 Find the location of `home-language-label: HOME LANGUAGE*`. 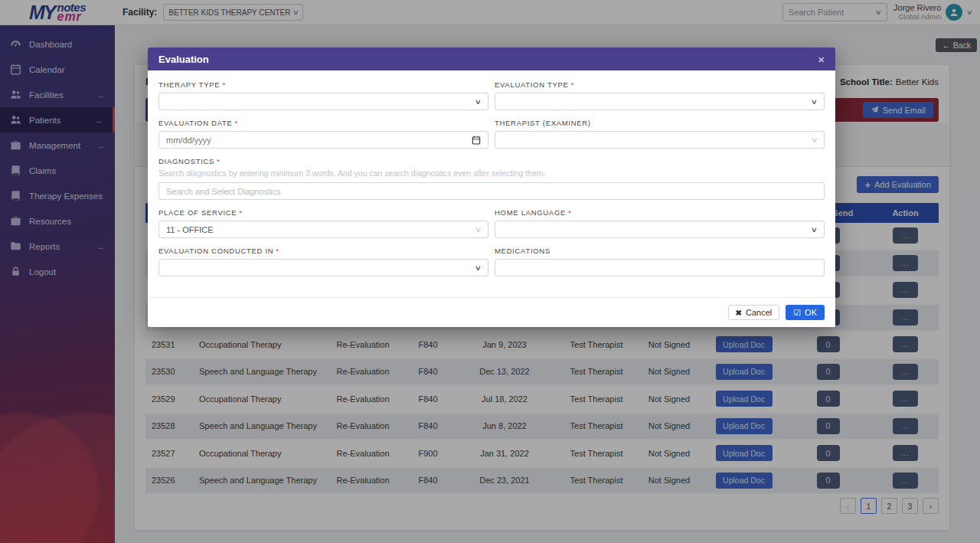

home-language-label: HOME LANGUAGE* is located at coordinates (660, 213).